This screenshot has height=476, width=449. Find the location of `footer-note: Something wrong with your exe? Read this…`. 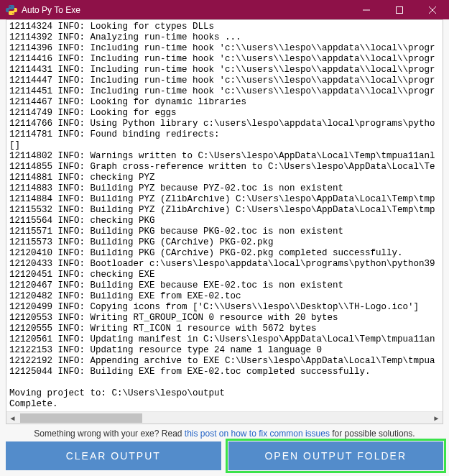

footer-note: Something wrong with your exe? Read this… is located at coordinates (224, 433).